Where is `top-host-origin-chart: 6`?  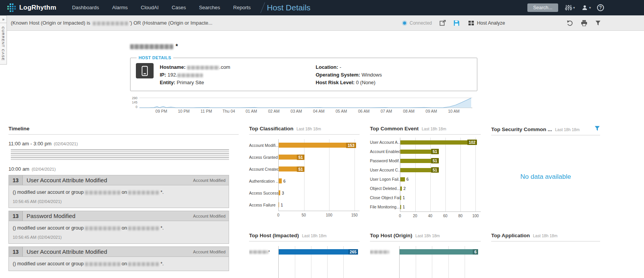 top-host-origin-chart: 6 is located at coordinates (425, 261).